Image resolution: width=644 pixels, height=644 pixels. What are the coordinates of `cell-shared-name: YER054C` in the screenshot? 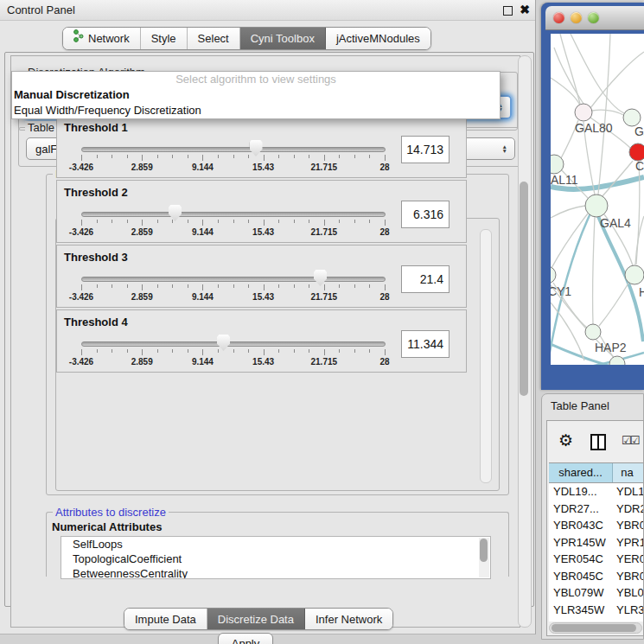 It's located at (581, 559).